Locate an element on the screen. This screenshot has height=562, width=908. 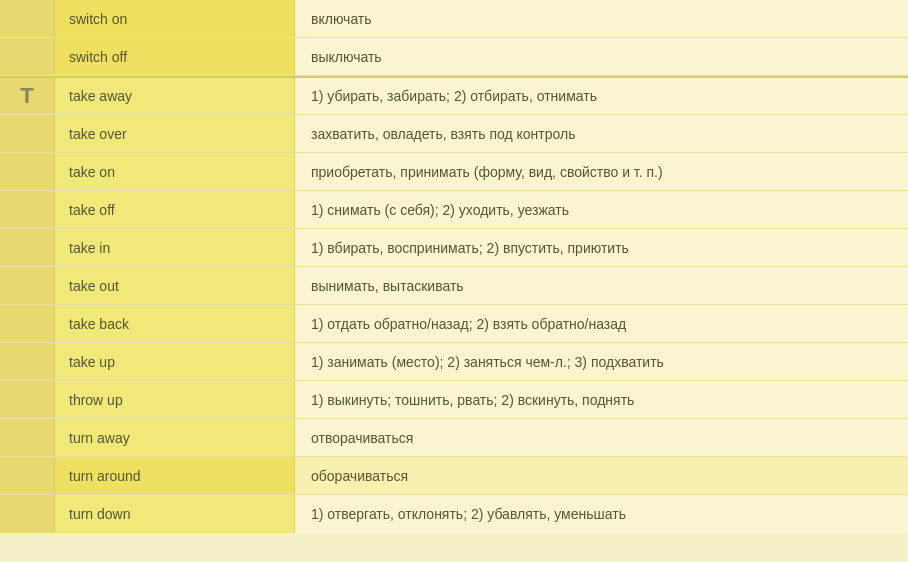
translation-cell: оборачиваться is located at coordinates (602, 476).